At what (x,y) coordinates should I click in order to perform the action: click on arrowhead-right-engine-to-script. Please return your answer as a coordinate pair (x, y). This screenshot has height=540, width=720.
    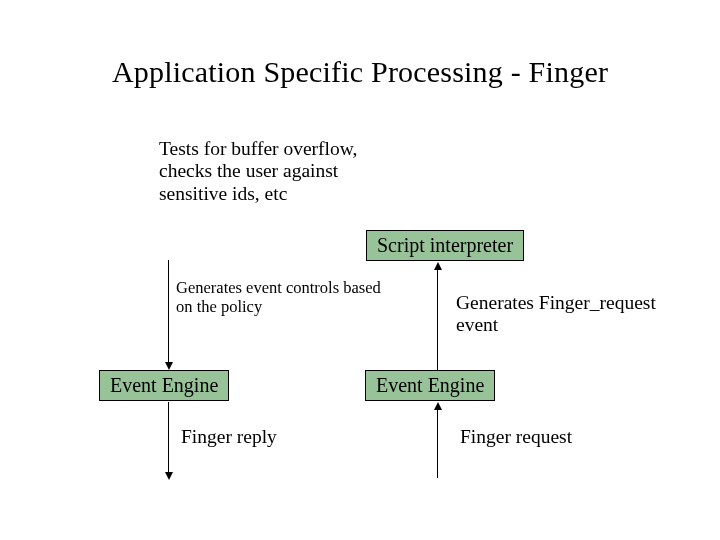
    Looking at the image, I should click on (438, 266).